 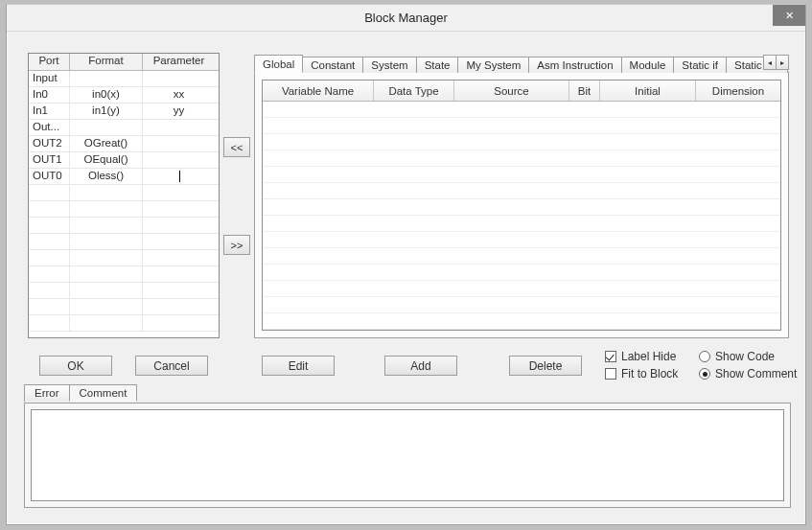 I want to click on port-cell-port: In1, so click(x=50, y=111).